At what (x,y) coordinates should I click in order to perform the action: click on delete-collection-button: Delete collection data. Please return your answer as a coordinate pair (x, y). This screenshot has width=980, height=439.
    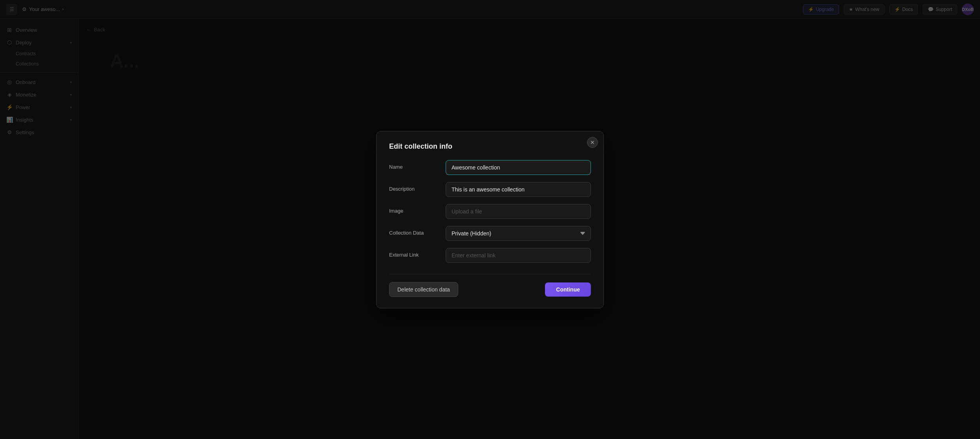
    Looking at the image, I should click on (424, 290).